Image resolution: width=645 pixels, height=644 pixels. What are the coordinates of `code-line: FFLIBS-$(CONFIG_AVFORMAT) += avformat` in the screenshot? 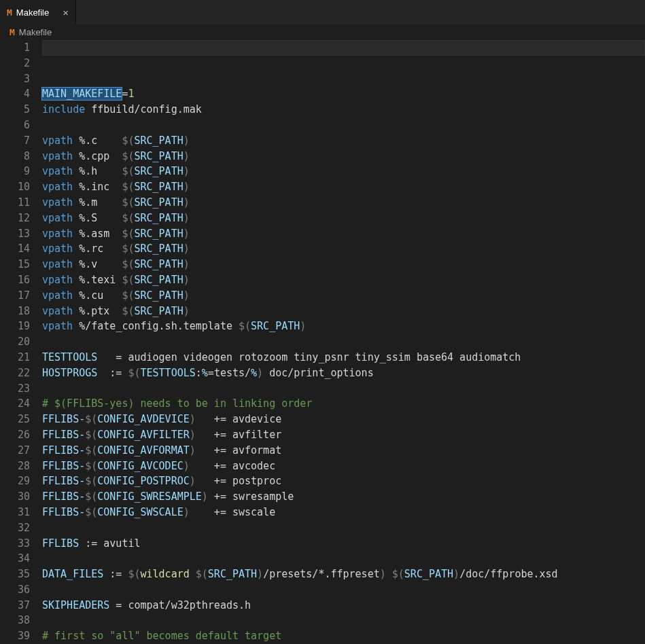 It's located at (344, 451).